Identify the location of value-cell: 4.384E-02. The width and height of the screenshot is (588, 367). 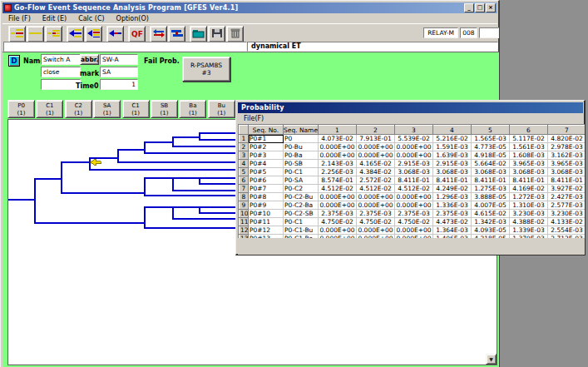
(376, 172).